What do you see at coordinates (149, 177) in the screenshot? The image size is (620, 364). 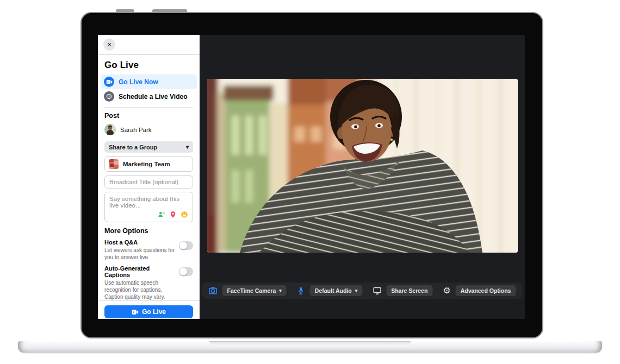 I see `go-live-sidebar: × Go Live Go Live Now` at bounding box center [149, 177].